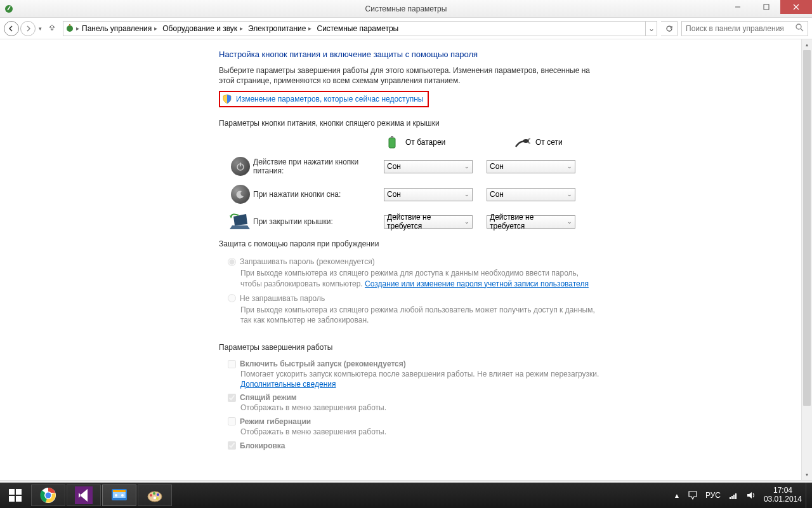  I want to click on breadcrumb-dropdown: ⌄, so click(651, 29).